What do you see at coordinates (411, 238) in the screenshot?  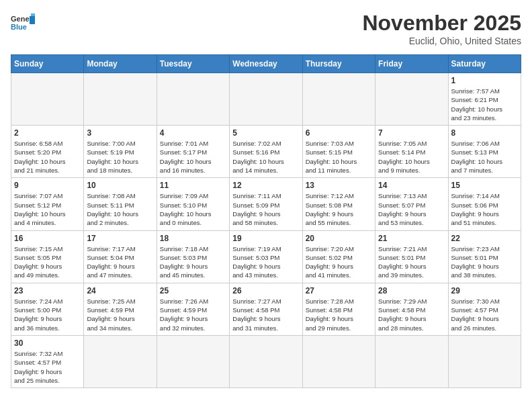 I see `day-number: 21` at bounding box center [411, 238].